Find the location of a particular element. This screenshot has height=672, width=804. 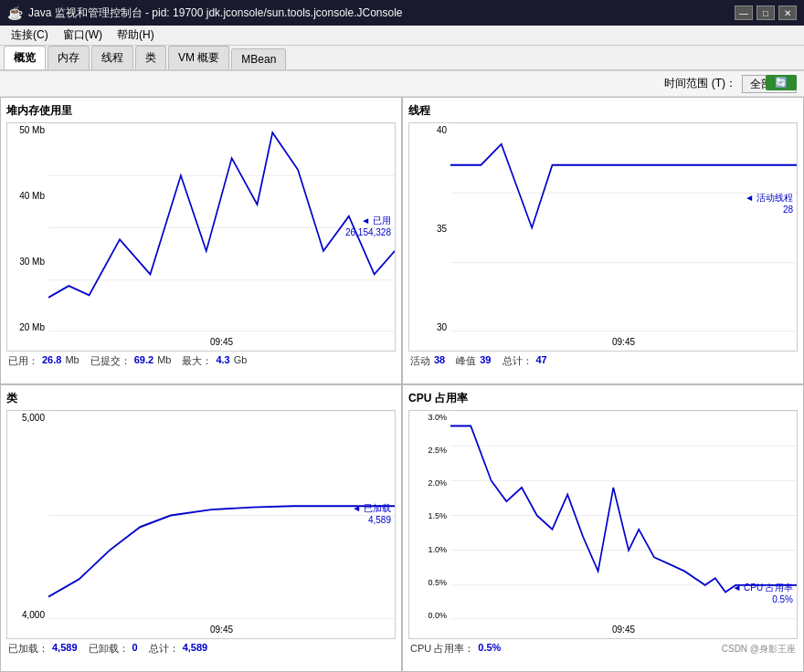

classes-x-axis: 09:45 is located at coordinates (221, 629).